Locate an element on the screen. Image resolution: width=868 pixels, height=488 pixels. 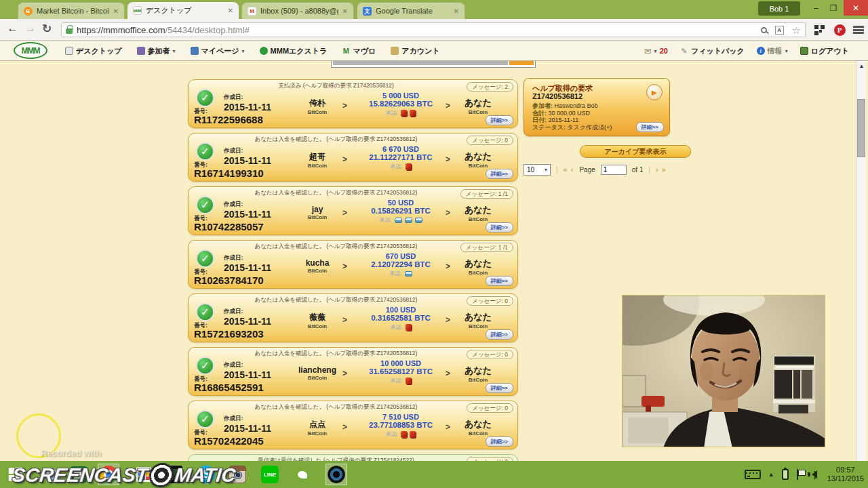
touch-keyboard-icon is located at coordinates (753, 474).